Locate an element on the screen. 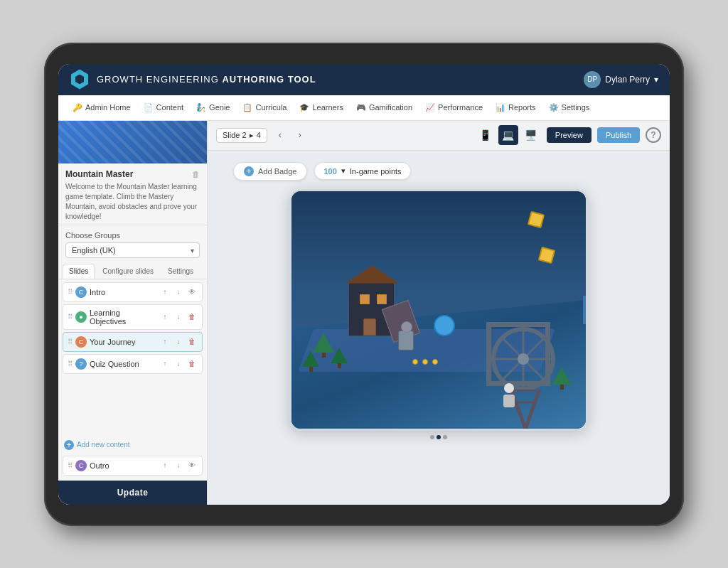 Image resolution: width=728 pixels, height=568 pixels. slide-label-your-journey: Your Journey is located at coordinates (123, 342).